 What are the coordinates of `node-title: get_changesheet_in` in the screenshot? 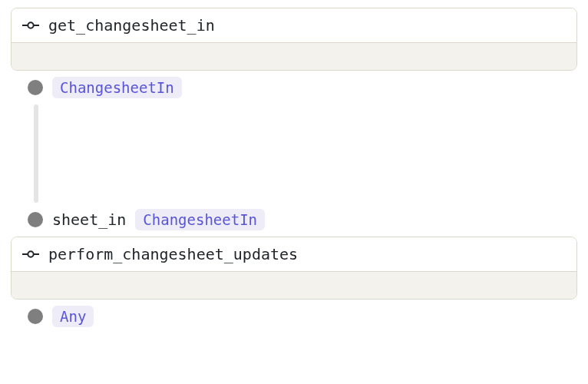 It's located at (132, 25).